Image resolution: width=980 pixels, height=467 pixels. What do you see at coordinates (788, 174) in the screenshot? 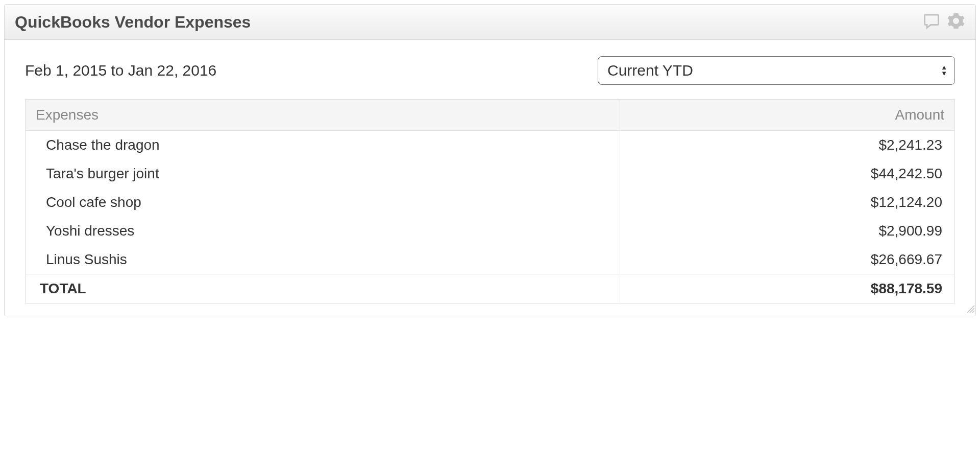
I see `expense-amount: $44,242.50` at bounding box center [788, 174].